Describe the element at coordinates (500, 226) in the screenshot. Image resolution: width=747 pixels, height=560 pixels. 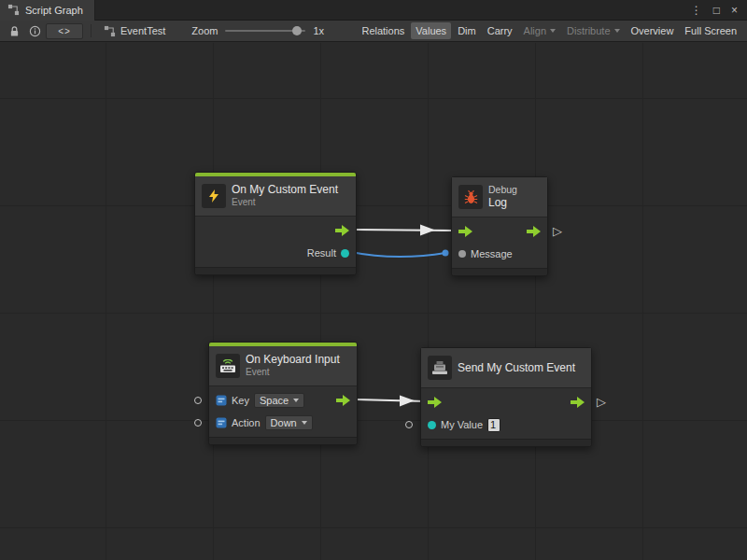
I see `node-debug-log: Debug Log Message ▷` at that location.